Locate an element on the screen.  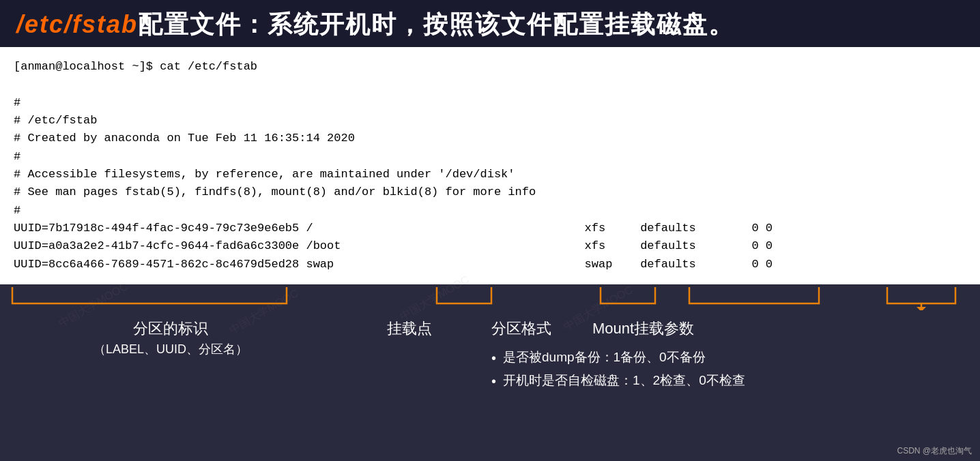
title-desc: 配置文件：系统开机时，按照该文件配置挂载磁盘。 is located at coordinates (436, 25).